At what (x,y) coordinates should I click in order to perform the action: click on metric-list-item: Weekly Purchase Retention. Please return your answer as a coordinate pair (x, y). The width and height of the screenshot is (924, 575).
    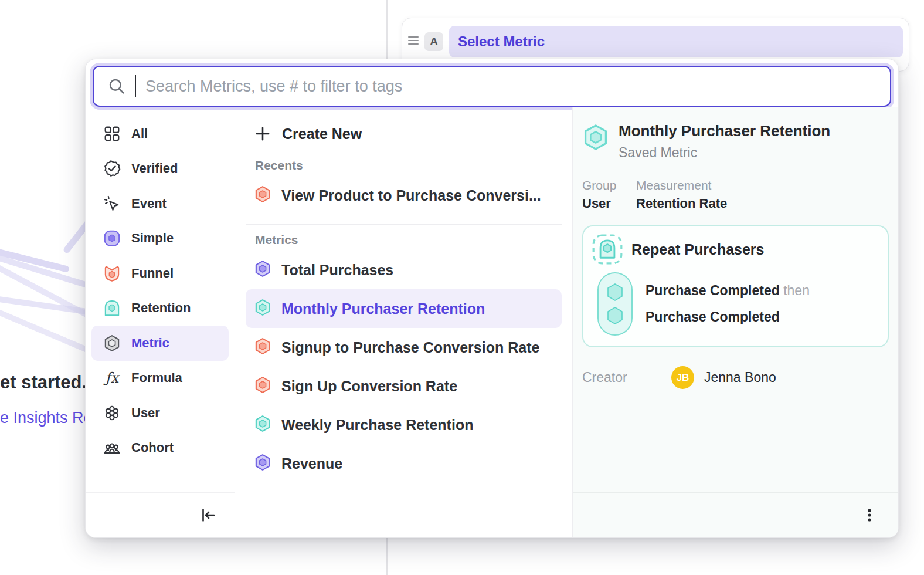
    Looking at the image, I should click on (403, 425).